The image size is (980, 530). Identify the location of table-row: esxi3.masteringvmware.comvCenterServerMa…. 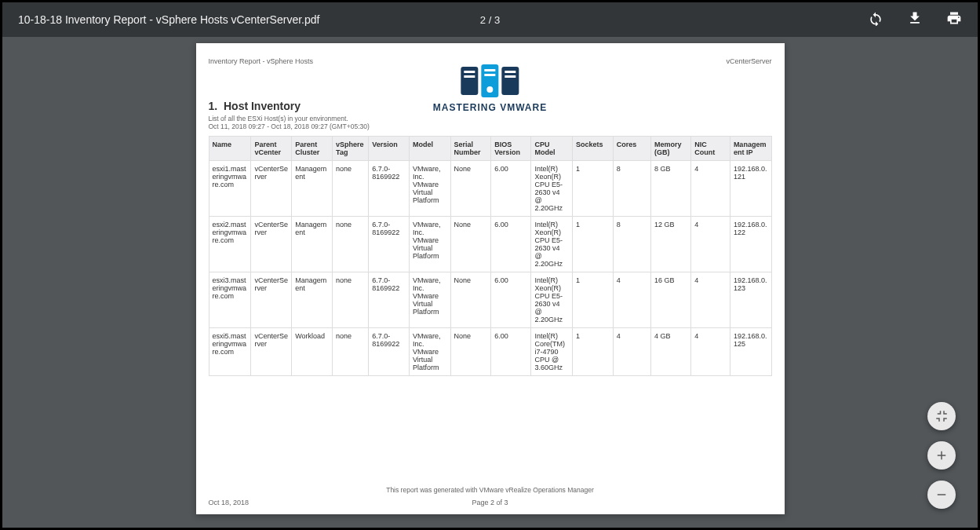
(490, 300).